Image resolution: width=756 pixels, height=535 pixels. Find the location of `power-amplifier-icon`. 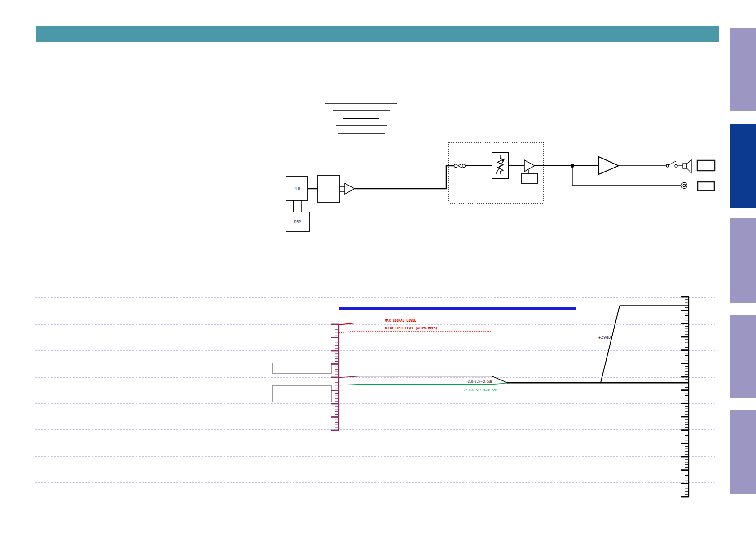

power-amplifier-icon is located at coordinates (609, 165).